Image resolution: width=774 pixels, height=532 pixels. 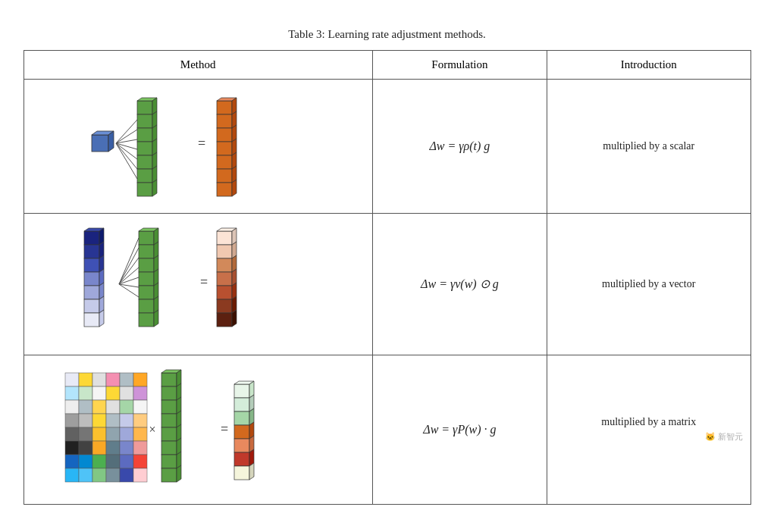 What do you see at coordinates (198, 146) in the screenshot?
I see `scalar-diagram-svg: =` at bounding box center [198, 146].